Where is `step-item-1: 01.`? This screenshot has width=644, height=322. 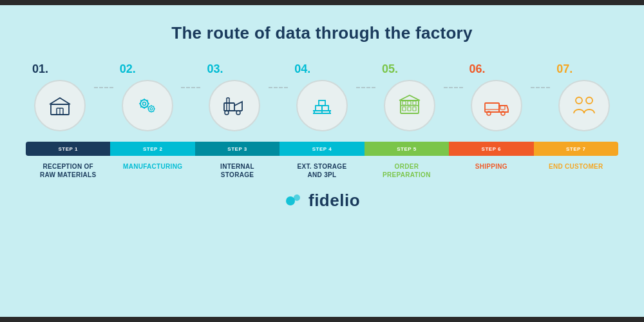 step-item-1: 01. is located at coordinates (60, 97).